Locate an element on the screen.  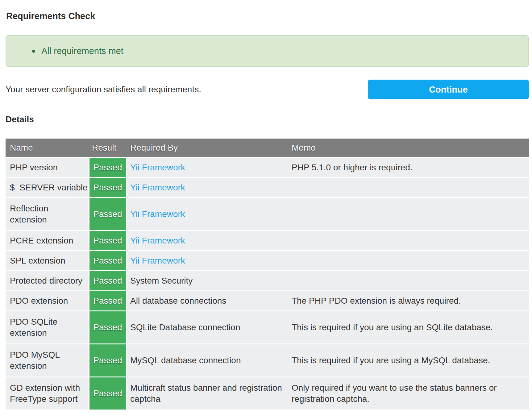
column-header-memo: Memo is located at coordinates (409, 148).